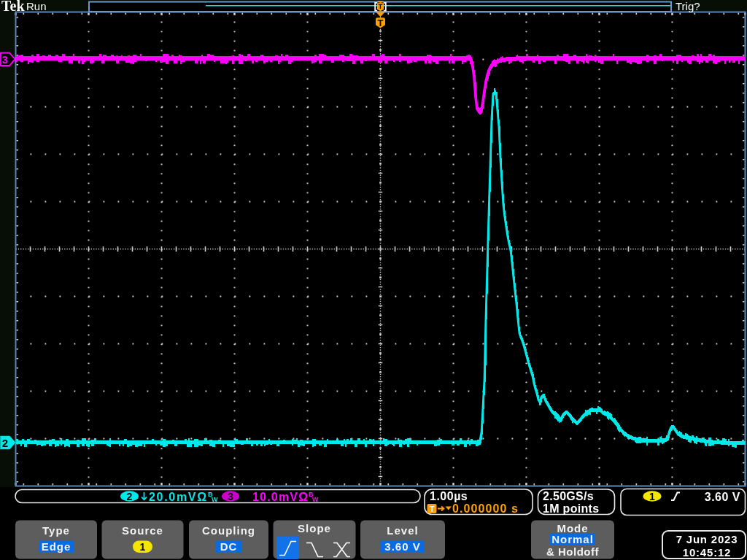 Image resolution: width=747 pixels, height=560 pixels. I want to click on svg-text: 7 Jun 2023, so click(708, 540).